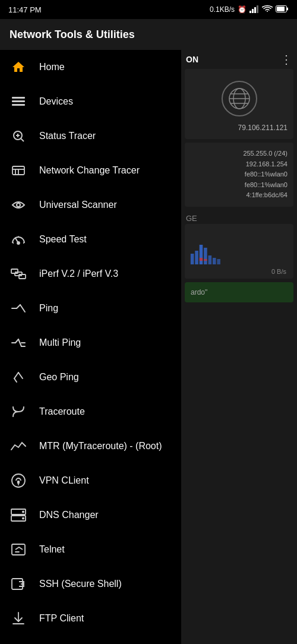 This screenshot has height=644, width=297. Describe the element at coordinates (78, 274) in the screenshot. I see `drawer-label-iperf: iPerf V.2 / iPerf V.3` at that location.